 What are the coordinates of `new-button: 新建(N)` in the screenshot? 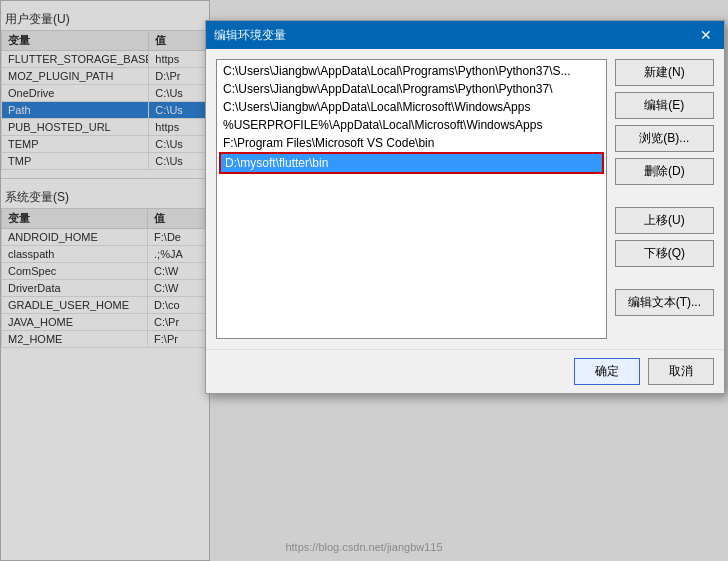 It's located at (664, 72).